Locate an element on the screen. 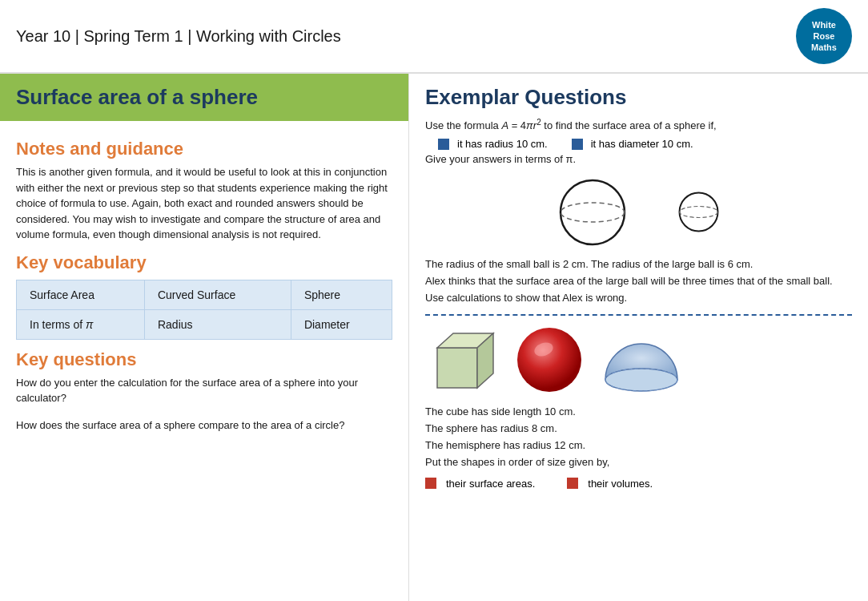  vocab-cell: Radius is located at coordinates (218, 324).